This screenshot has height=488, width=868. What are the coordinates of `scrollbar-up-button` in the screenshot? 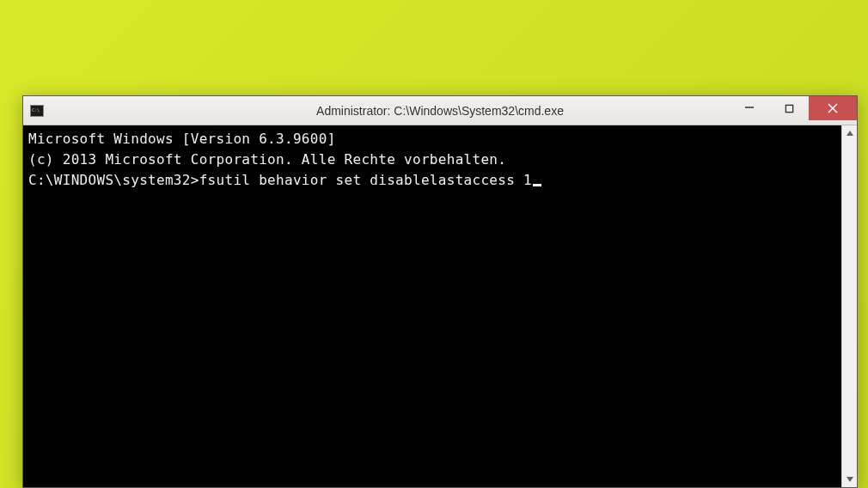 It's located at (849, 133).